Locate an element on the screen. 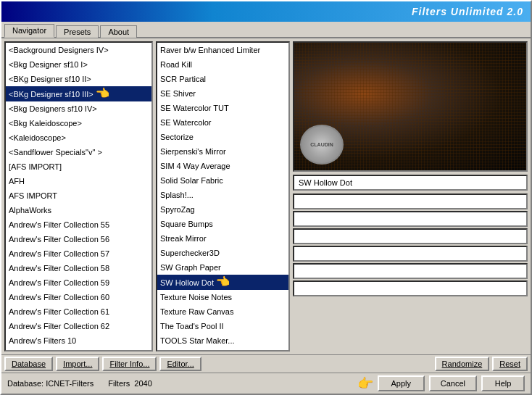 This screenshot has height=395, width=532. list-item: Superchecker3D is located at coordinates (223, 253).